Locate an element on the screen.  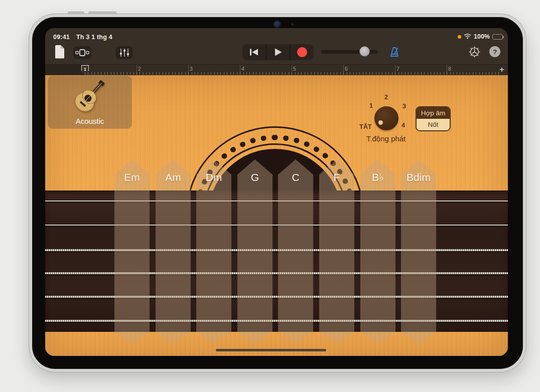
autoplay-pos-1: 1 is located at coordinates (371, 106).